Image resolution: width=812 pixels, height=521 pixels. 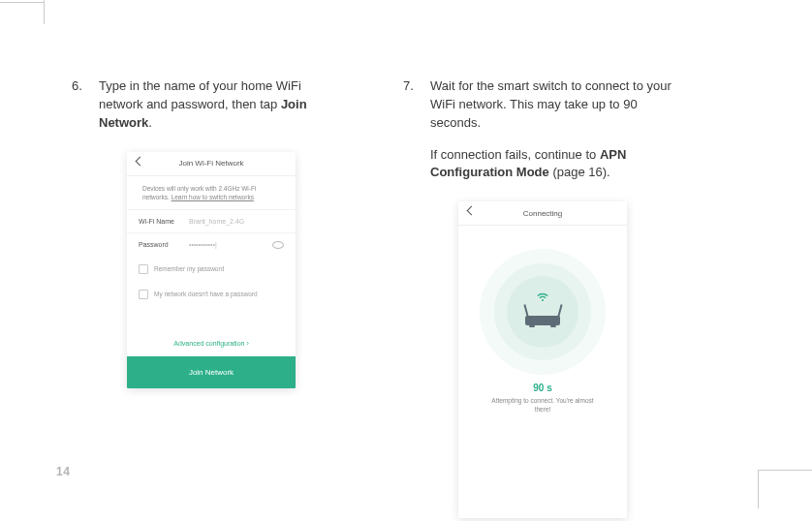 I want to click on remember-label: Remember my password, so click(x=189, y=269).